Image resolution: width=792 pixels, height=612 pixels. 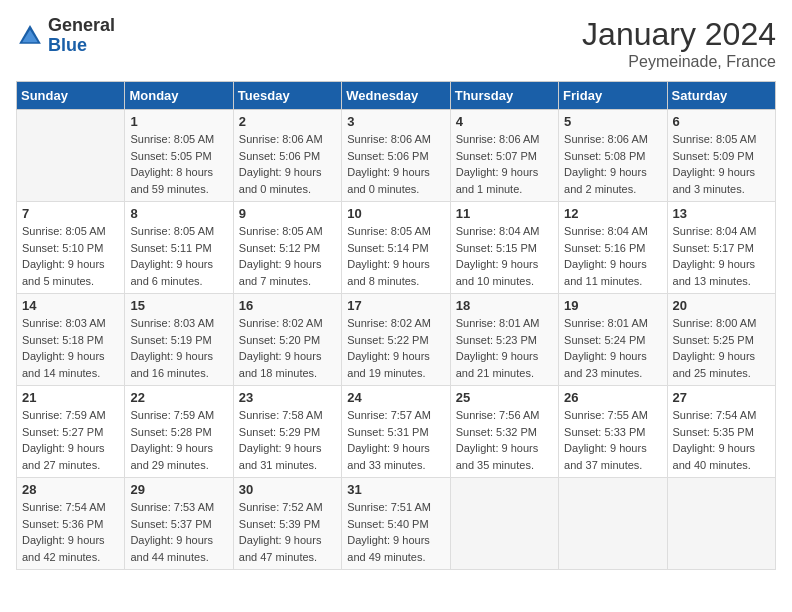 I want to click on day-number: 8, so click(x=178, y=214).